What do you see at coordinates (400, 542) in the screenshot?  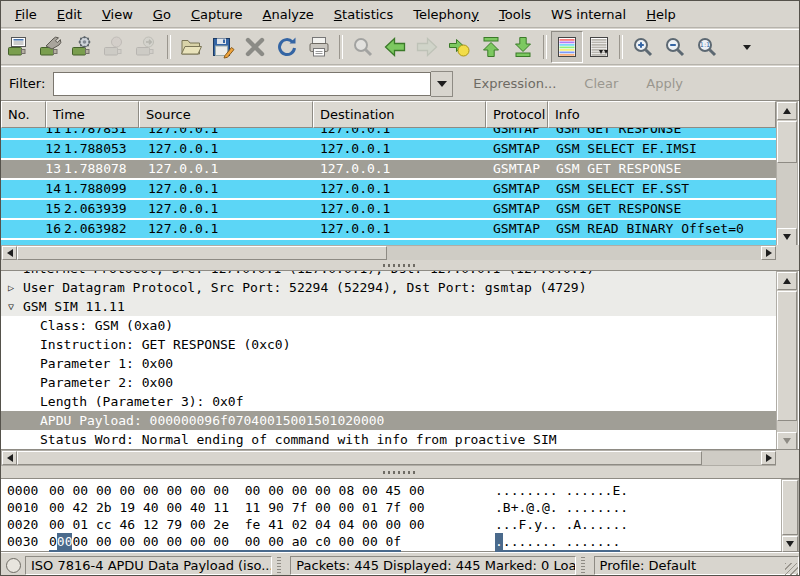 I see `hex-row-0030: 003000 00 00 00 00 00 00 00 00 00 a0 c0 …` at bounding box center [400, 542].